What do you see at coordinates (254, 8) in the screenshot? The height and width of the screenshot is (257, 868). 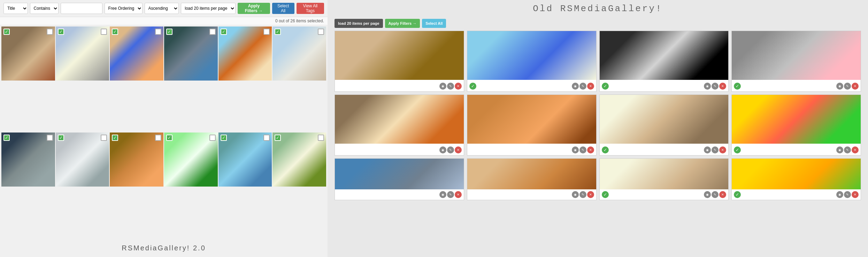 I see `apply-filters-button: Apply Filters →` at bounding box center [254, 8].